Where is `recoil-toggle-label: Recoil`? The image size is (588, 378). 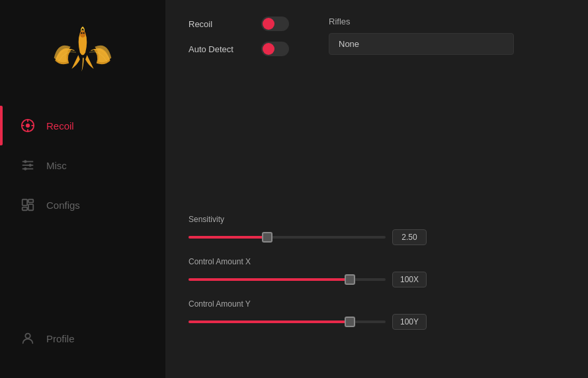 recoil-toggle-label: Recoil is located at coordinates (218, 24).